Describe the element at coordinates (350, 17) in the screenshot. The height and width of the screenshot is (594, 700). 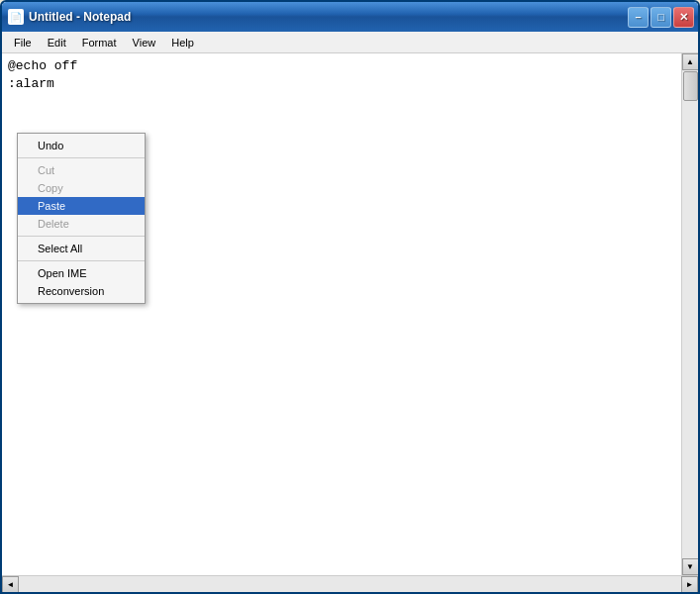
I see `title-bar: 📄 Untitled - Notepad – □ ✕` at that location.